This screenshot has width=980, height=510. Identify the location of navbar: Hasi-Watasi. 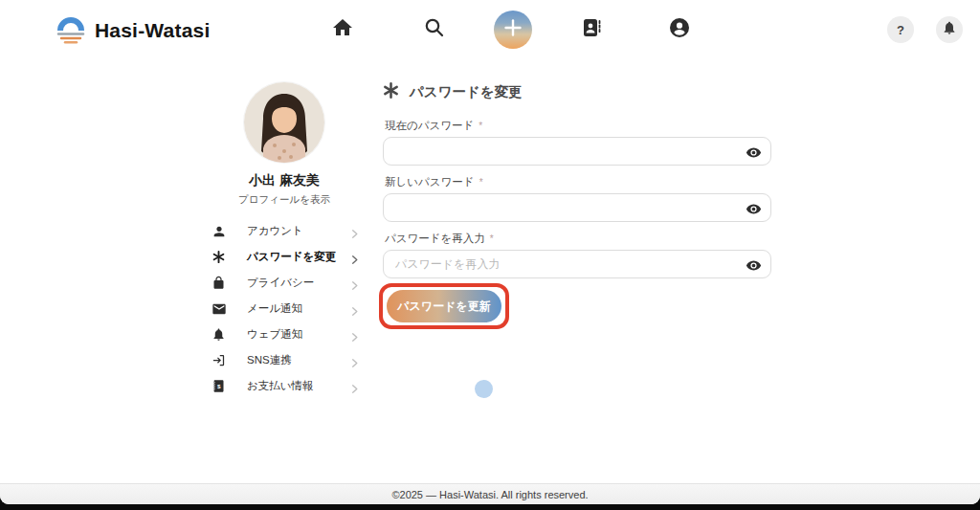
(490, 30).